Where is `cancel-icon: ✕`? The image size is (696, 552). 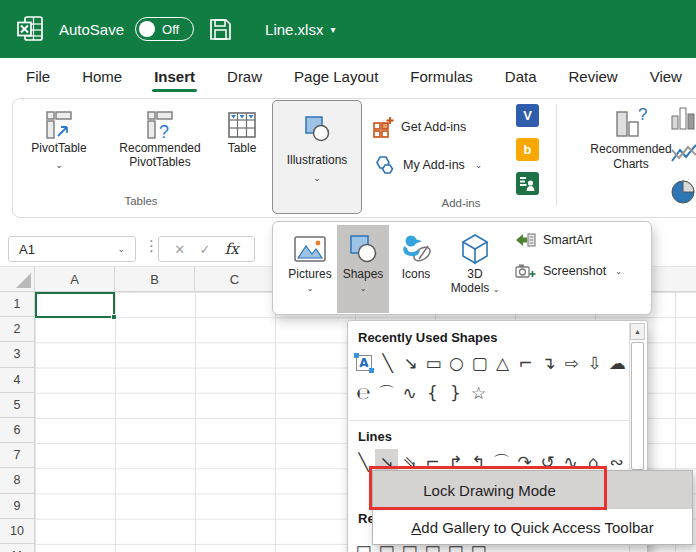 cancel-icon: ✕ is located at coordinates (180, 250).